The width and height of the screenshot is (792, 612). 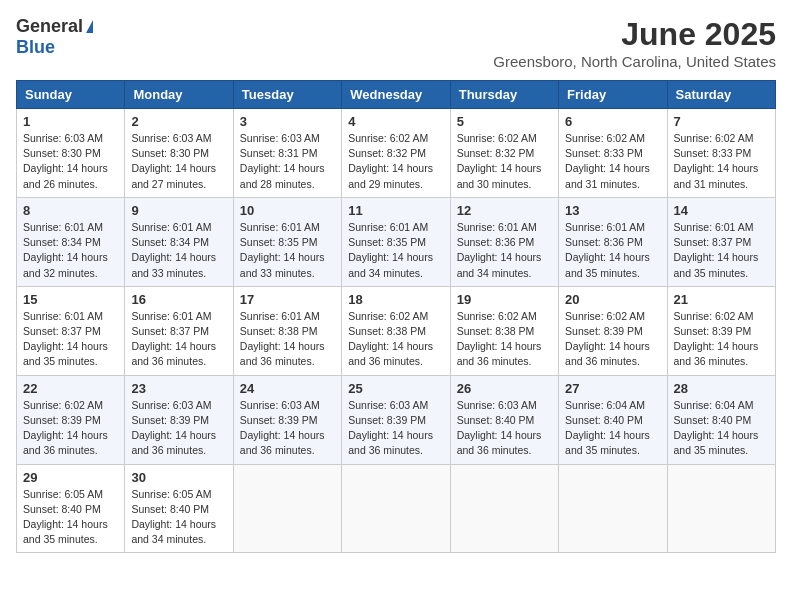 I want to click on calendar-cell: 18Sunrise: 6:02 AMSunset: 8:38 PMDayligh…, so click(x=396, y=330).